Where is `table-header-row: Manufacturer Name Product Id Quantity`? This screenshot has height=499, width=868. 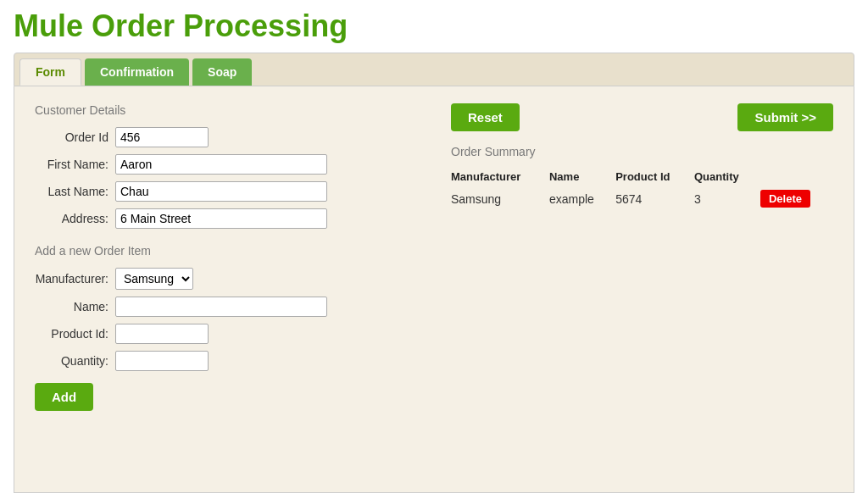
table-header-row: Manufacturer Name Product Id Quantity is located at coordinates (643, 176).